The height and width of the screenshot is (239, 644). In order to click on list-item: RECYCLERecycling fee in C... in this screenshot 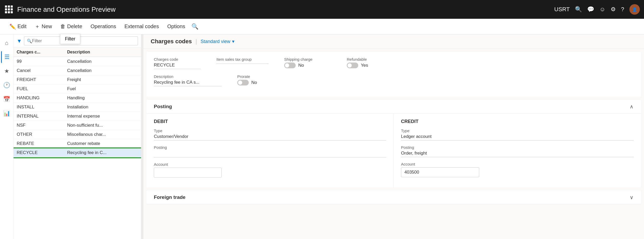, I will do `click(77, 153)`.